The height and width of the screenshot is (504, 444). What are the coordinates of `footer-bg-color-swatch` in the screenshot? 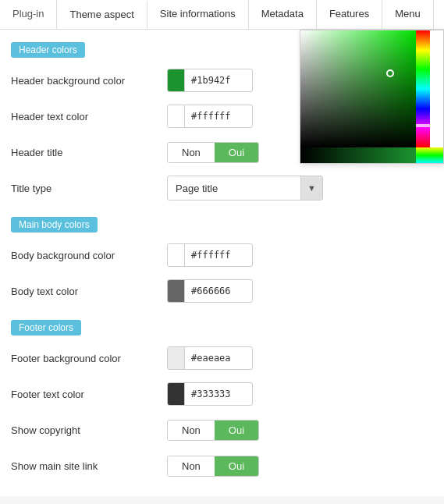 It's located at (176, 358).